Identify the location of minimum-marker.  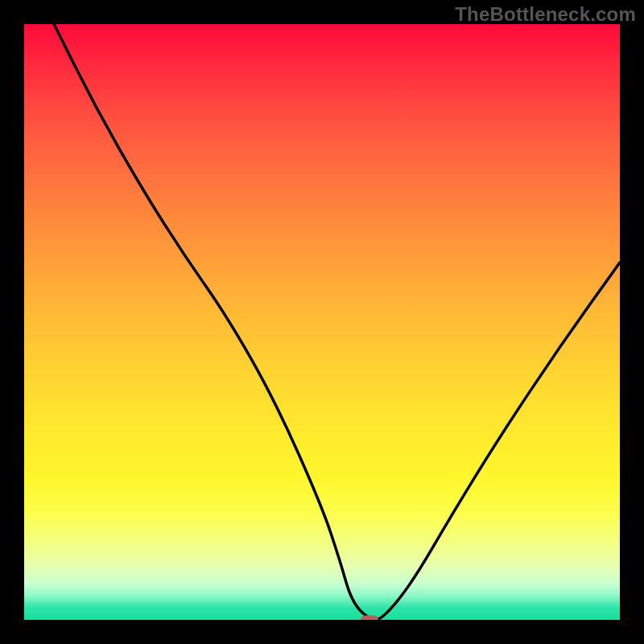
(369, 618).